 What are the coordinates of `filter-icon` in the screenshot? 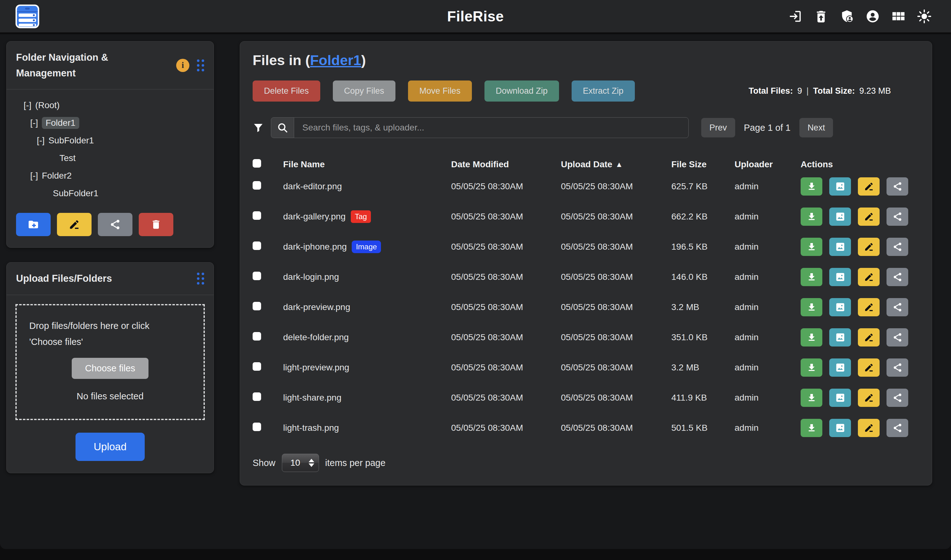 It's located at (258, 128).